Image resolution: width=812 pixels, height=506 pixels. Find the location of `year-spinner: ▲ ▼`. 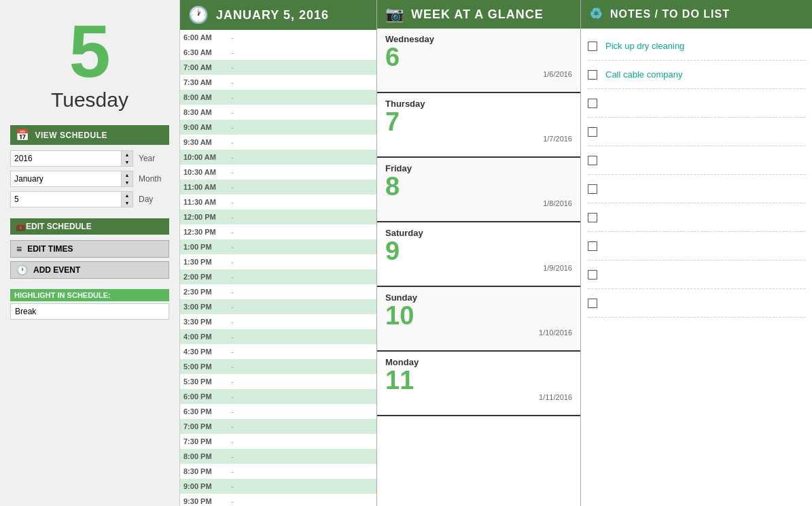

year-spinner: ▲ ▼ is located at coordinates (128, 158).